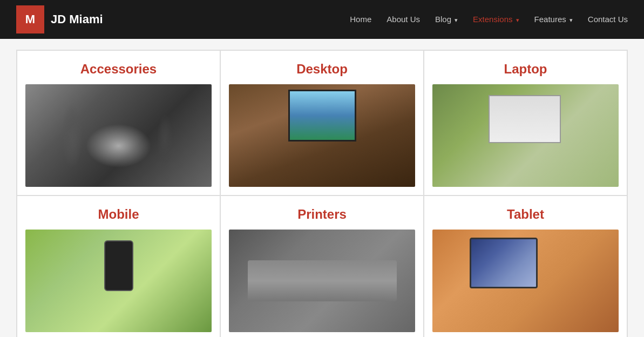 The height and width of the screenshot is (337, 644). I want to click on category-title-accessories: Accessories, so click(119, 69).